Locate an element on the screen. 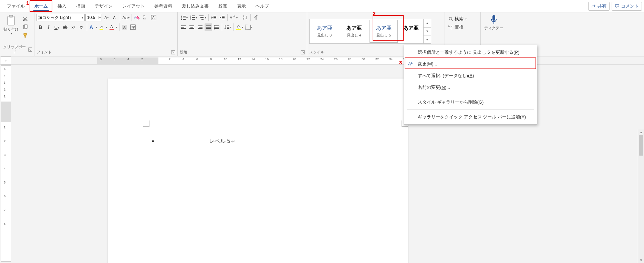 The height and width of the screenshot is (263, 644). multilevel-list-button: ▾ is located at coordinates (202, 18).